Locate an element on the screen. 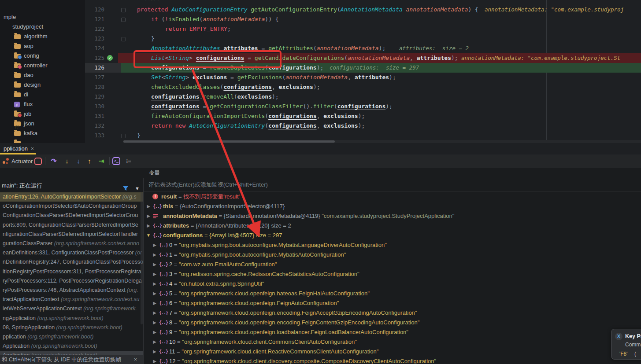 The height and width of the screenshot is (364, 641). stack-frame-row: ConfigurationClassParser$DeferredImportS… is located at coordinates (71, 216).